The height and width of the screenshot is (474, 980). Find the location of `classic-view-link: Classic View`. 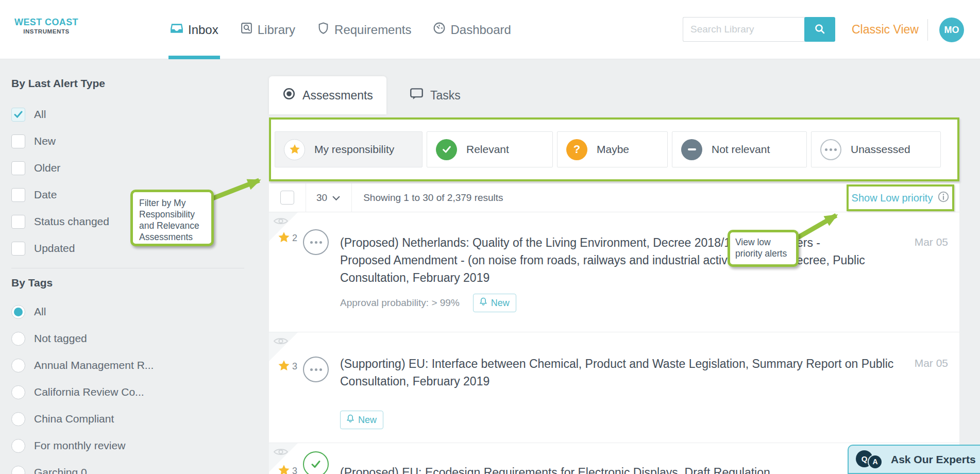

classic-view-link: Classic View is located at coordinates (885, 30).